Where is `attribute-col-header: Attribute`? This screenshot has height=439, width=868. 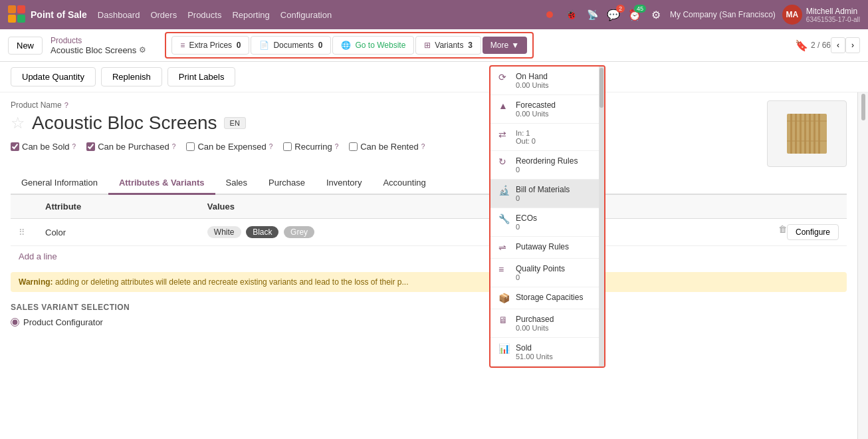
attribute-col-header: Attribute is located at coordinates (118, 207).